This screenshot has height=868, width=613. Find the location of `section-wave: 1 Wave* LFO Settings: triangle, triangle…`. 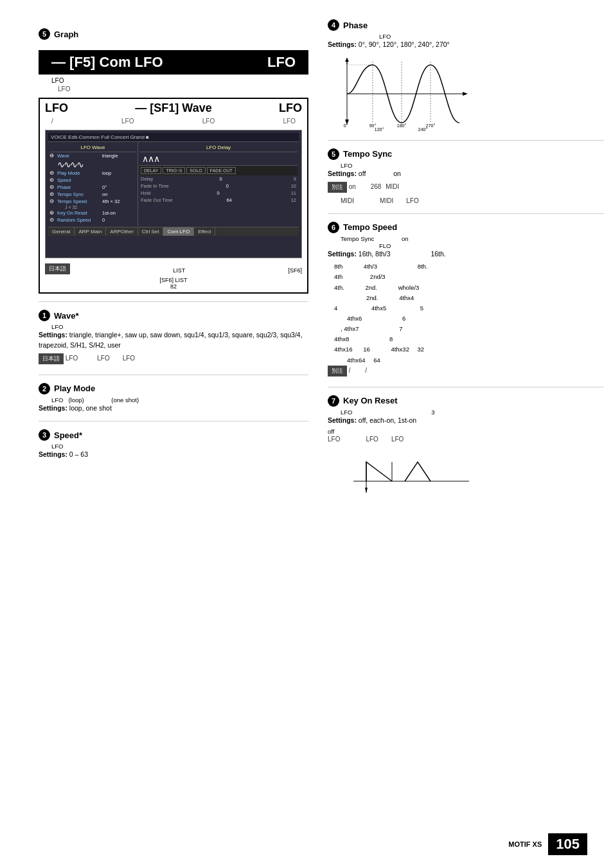

section-wave: 1 Wave* LFO Settings: triangle, triangle… is located at coordinates (173, 338).